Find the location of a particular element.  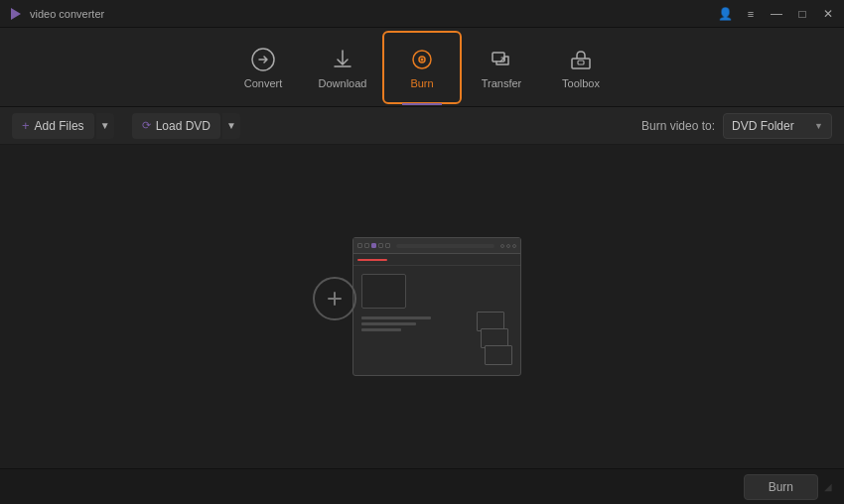

add-files-label: Add Files is located at coordinates (60, 126).